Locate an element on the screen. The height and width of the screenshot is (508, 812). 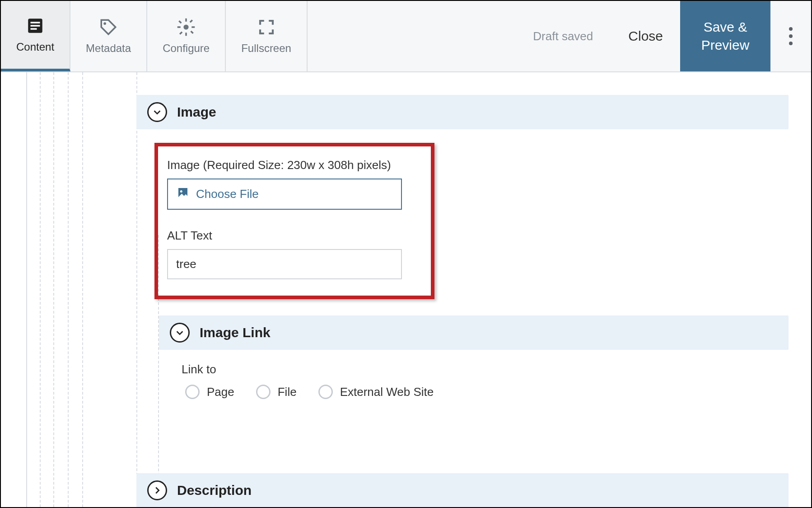
radio-label: External Web Site is located at coordinates (387, 392).